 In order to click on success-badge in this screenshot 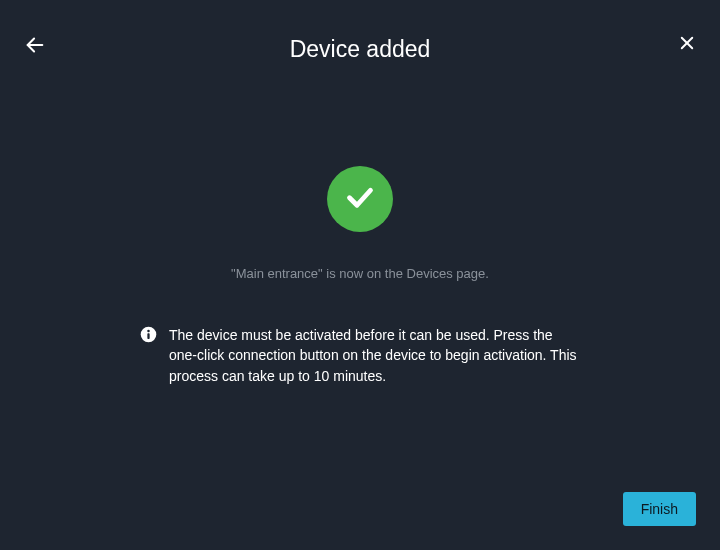, I will do `click(360, 199)`.